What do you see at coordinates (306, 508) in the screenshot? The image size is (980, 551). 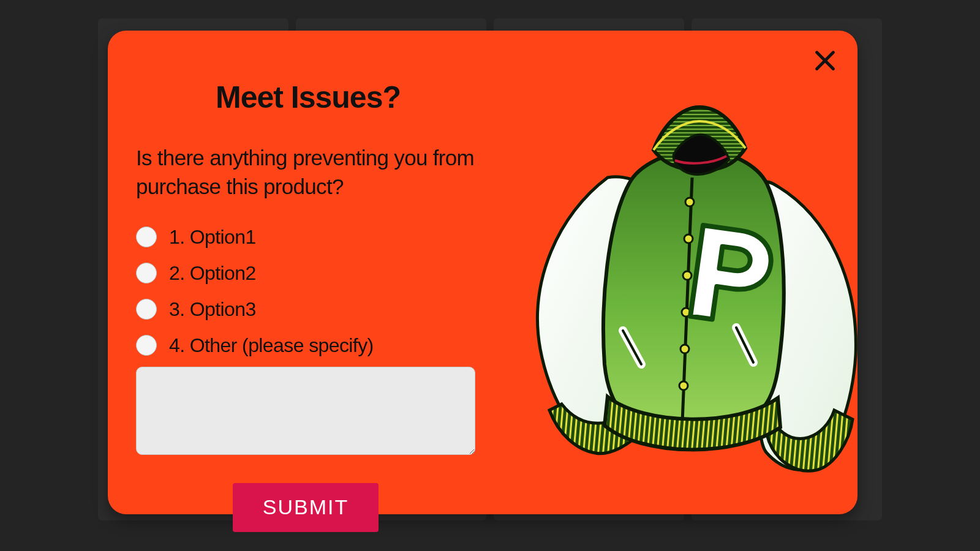 I see `submit-button: SUBMIT` at bounding box center [306, 508].